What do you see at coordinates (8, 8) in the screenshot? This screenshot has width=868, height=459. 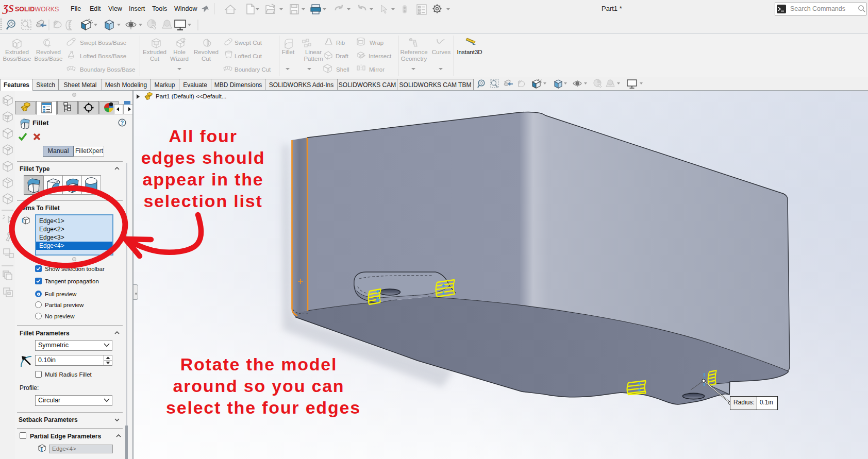 I see `svg-text: ƷS` at bounding box center [8, 8].